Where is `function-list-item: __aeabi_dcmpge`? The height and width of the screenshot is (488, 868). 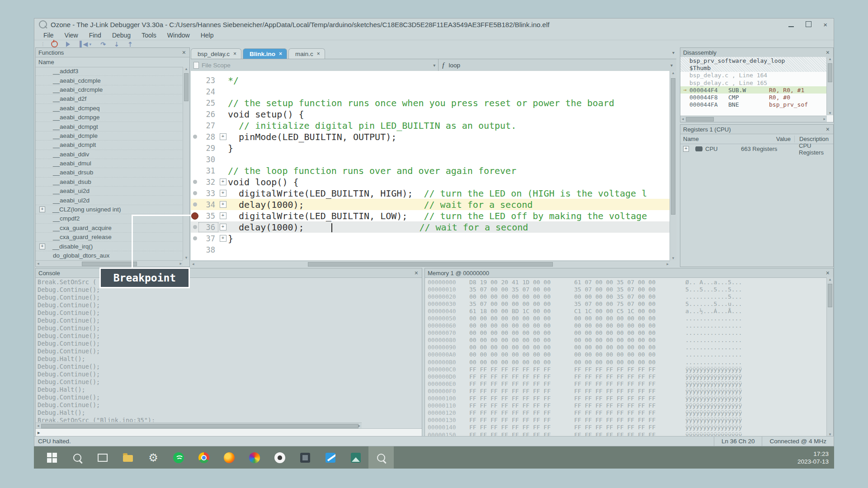 function-list-item: __aeabi_dcmpge is located at coordinates (109, 117).